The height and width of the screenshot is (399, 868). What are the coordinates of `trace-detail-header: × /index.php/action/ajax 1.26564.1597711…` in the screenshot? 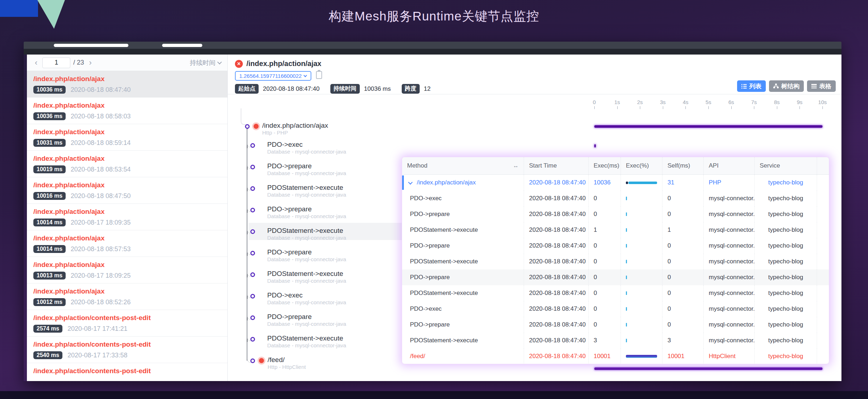 It's located at (534, 75).